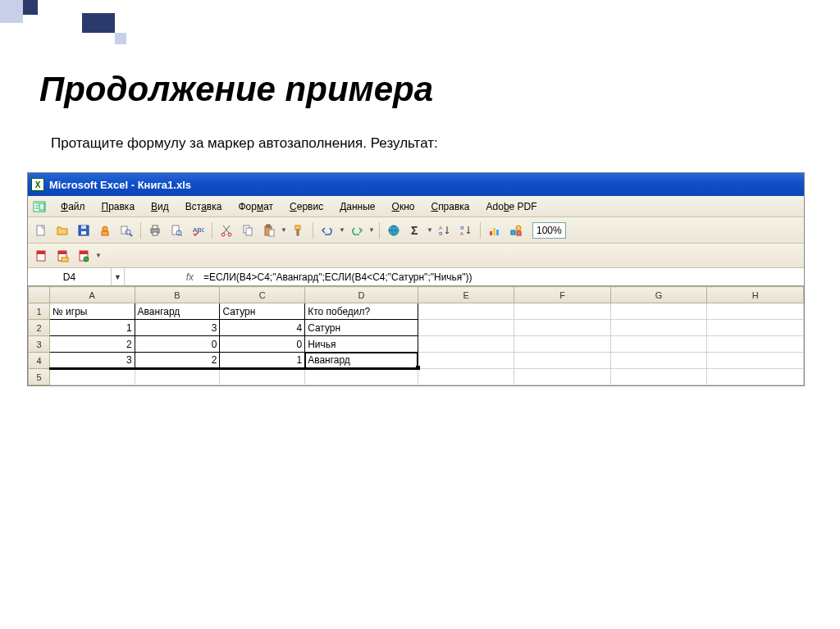 The image size is (840, 629). Describe the element at coordinates (92, 312) in the screenshot. I see `cell-A1: № игры` at that location.